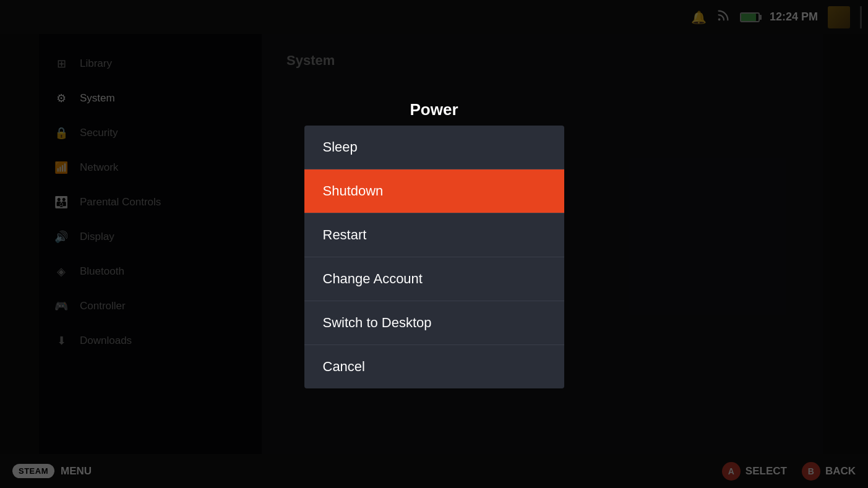  What do you see at coordinates (434, 192) in the screenshot?
I see `shutdown-button: Shutdown` at bounding box center [434, 192].